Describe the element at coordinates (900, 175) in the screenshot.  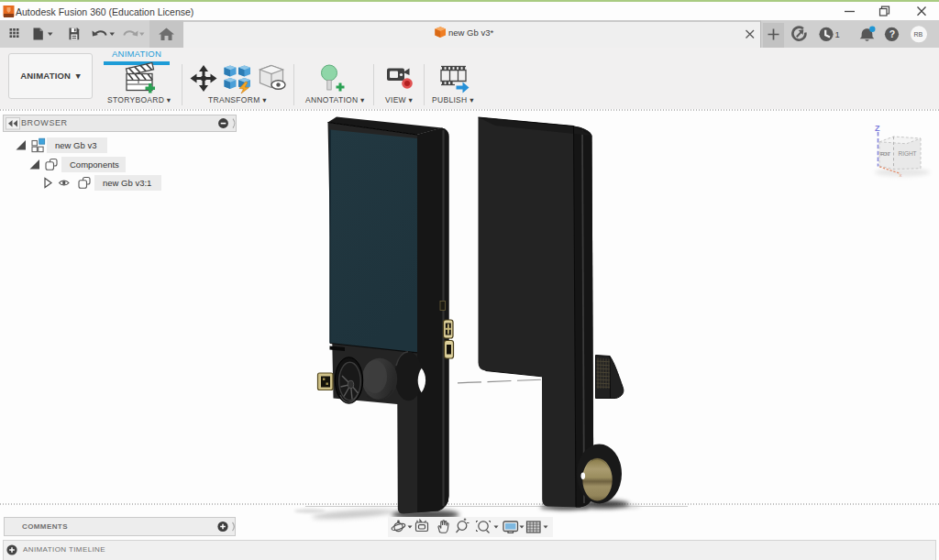
I see `svg-text: x` at that location.